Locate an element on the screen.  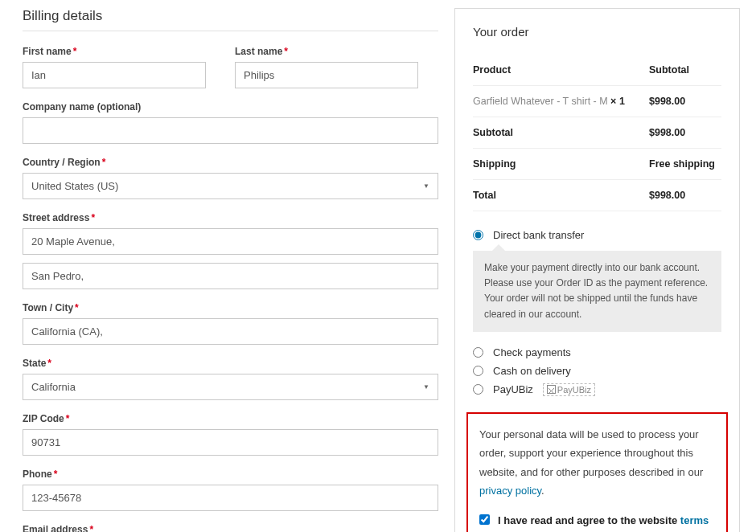
line-item-price: $998.00 is located at coordinates (685, 101).